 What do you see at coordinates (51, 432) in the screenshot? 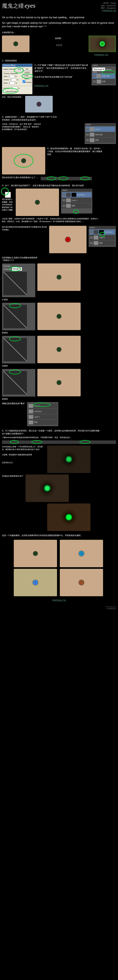
I see `step9-text: 6）为了使眼睛看起来更强烈，我们在这一步新建一个图层，这样我们会有最好的结果，而…` at bounding box center [51, 432].